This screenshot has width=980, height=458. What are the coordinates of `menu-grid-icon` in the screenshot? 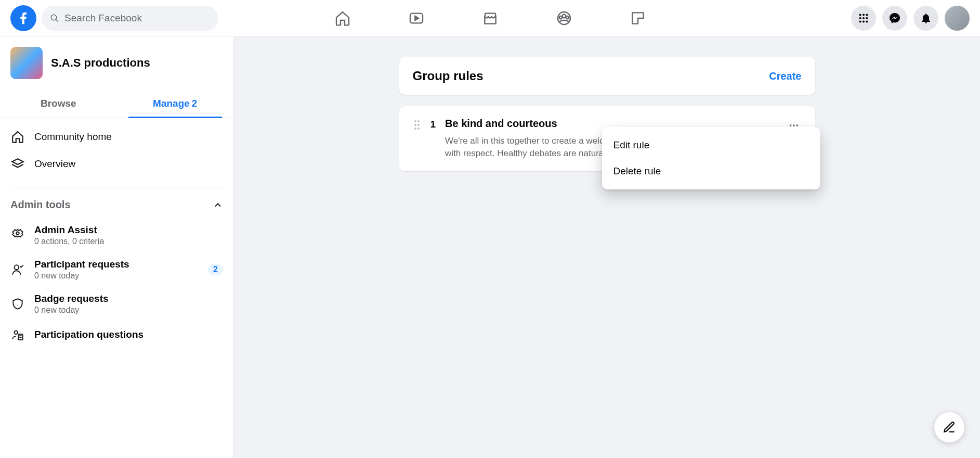 It's located at (864, 18).